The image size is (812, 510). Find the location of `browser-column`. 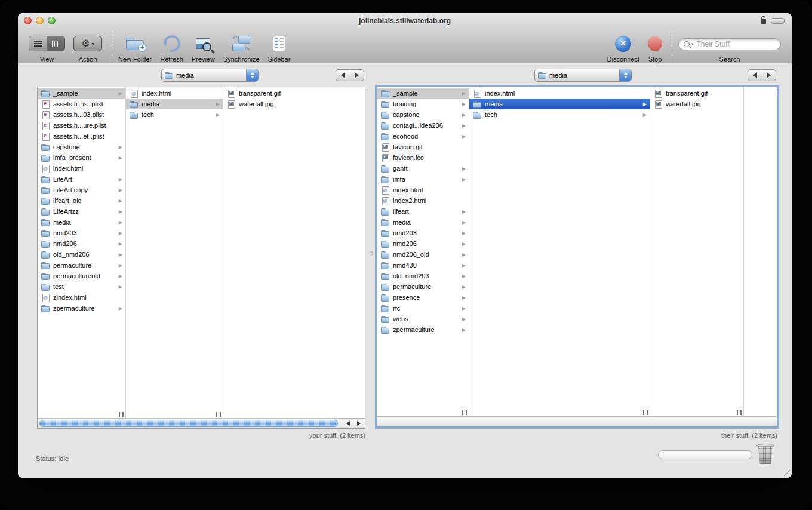

browser-column is located at coordinates (761, 252).